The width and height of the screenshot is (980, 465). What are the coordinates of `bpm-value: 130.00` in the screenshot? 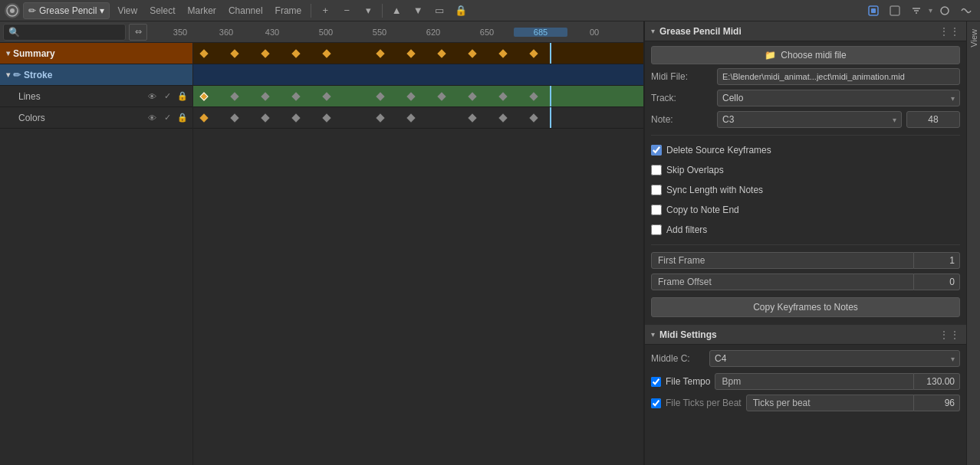 It's located at (937, 381).